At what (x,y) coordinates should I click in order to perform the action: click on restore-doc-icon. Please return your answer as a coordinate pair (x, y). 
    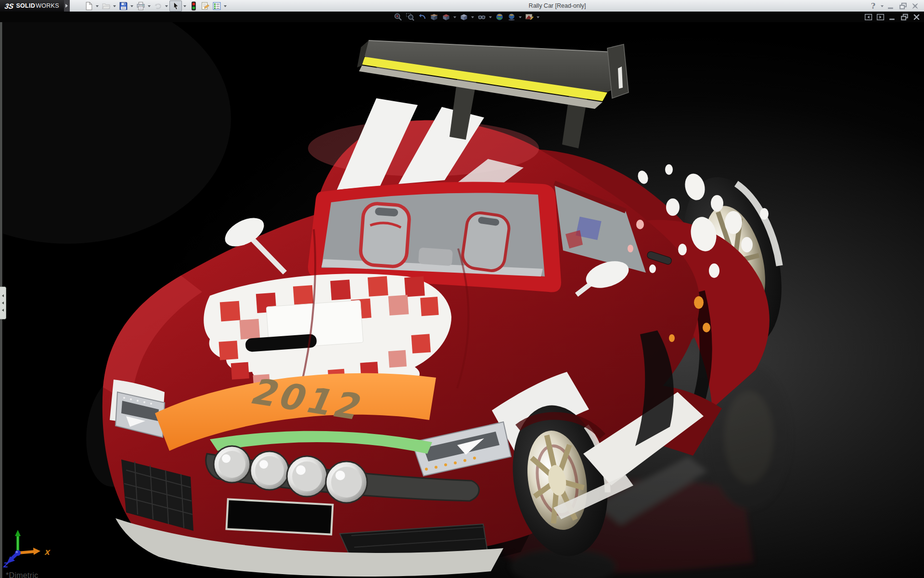
    Looking at the image, I should click on (905, 17).